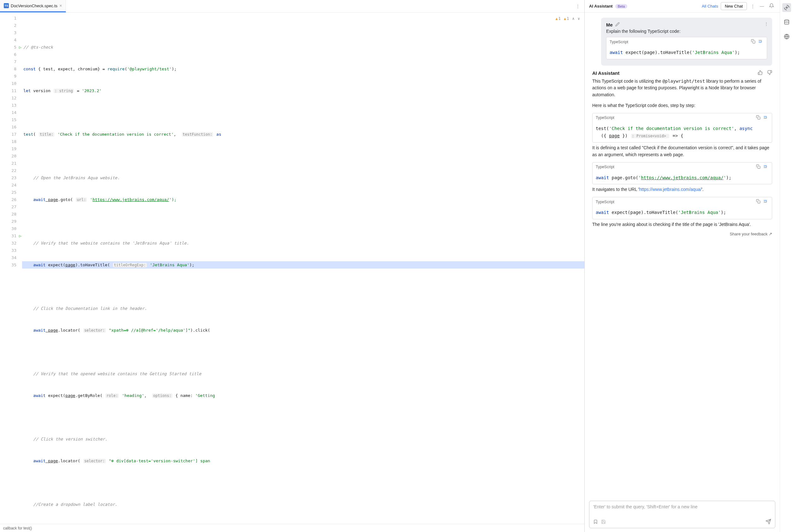 This screenshot has width=793, height=532. Describe the element at coordinates (292, 6) in the screenshot. I see `tab-bar: TS DocVersionCheck.spec.ts × ⋮` at that location.